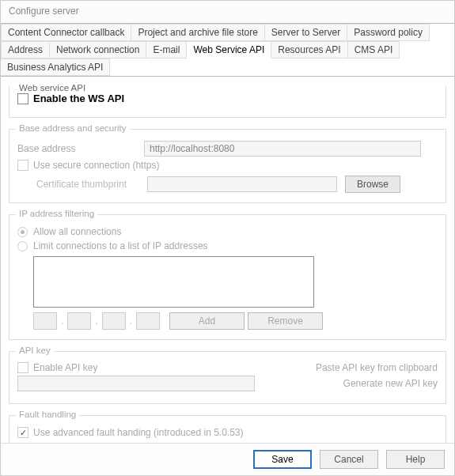 The image size is (455, 476). Describe the element at coordinates (285, 321) in the screenshot. I see `remove-ip-button: Remove` at that location.